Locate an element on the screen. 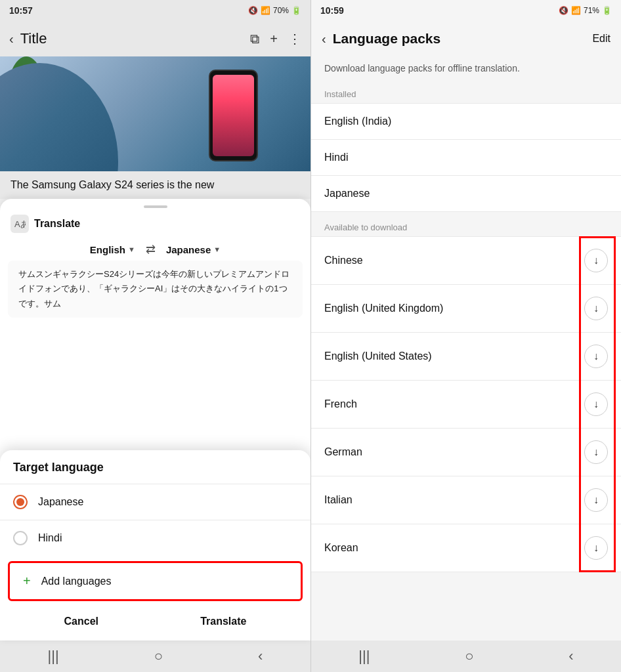 Image resolution: width=621 pixels, height=672 pixels. list-item-chinese: Chinese ↓ is located at coordinates (466, 261).